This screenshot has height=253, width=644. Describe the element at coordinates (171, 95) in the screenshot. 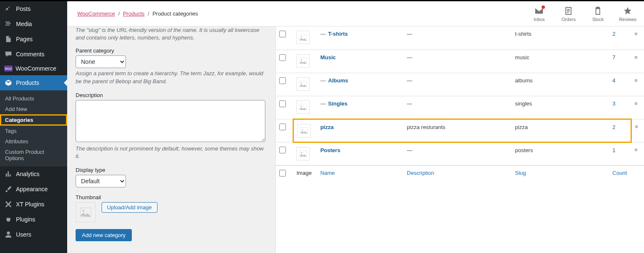

I see `description-label: Description` at that location.